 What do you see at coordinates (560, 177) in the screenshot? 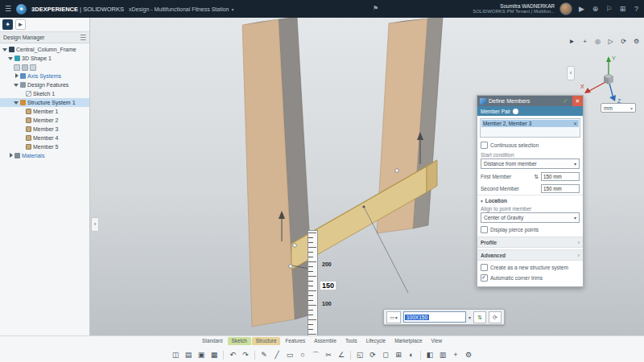
I see `first-member-input` at bounding box center [560, 177].